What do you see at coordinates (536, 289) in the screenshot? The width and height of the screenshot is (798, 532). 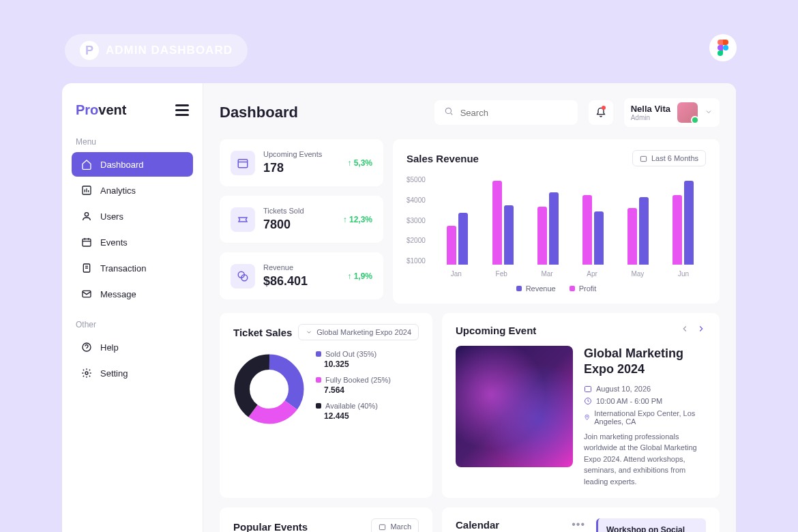 I see `legend-revenue: Revenue` at bounding box center [536, 289].